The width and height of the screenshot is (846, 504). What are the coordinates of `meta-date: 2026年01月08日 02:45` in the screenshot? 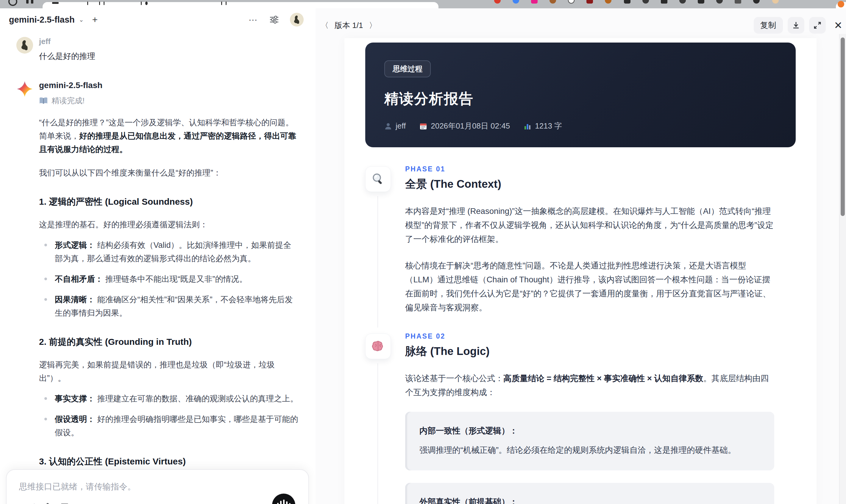 It's located at (465, 126).